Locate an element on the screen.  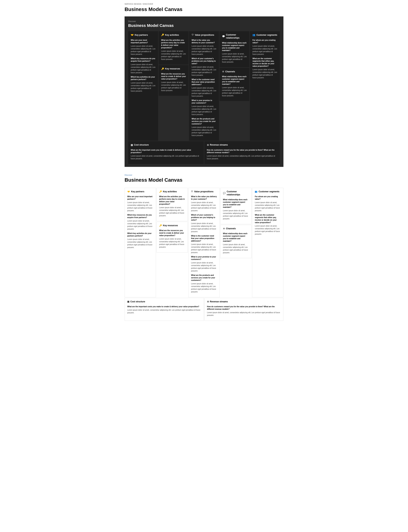
col2-group: 🔑 Key activities What are the activities… is located at coordinates (174, 86).